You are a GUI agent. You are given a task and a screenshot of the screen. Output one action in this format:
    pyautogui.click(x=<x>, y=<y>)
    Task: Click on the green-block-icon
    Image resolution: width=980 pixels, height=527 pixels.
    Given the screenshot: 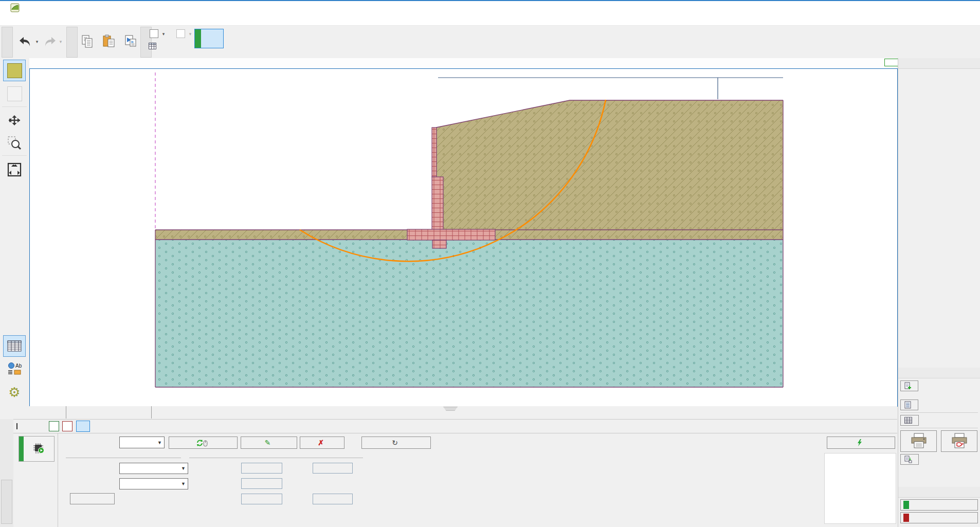 What is the action you would take?
    pyautogui.click(x=906, y=505)
    